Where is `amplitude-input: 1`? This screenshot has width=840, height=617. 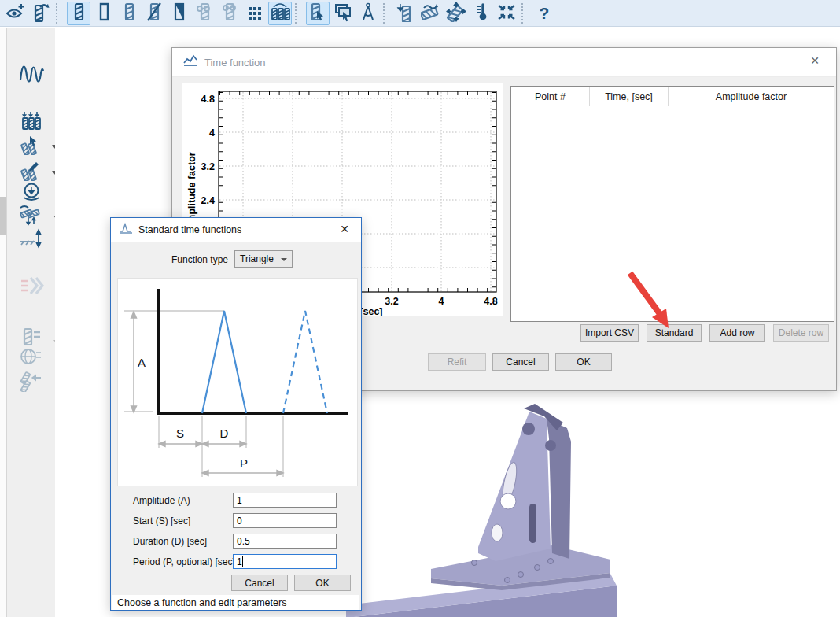 amplitude-input: 1 is located at coordinates (285, 501).